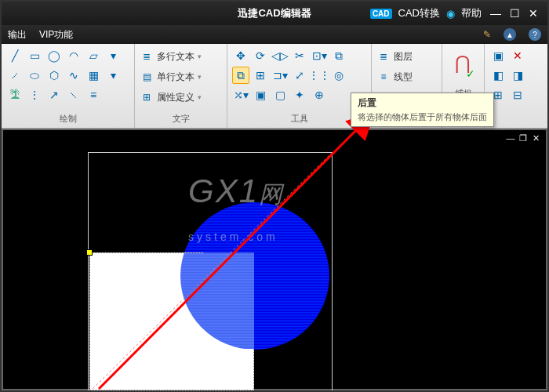  What do you see at coordinates (422, 103) in the screenshot?
I see `tooltip-title: 后置` at bounding box center [422, 103].